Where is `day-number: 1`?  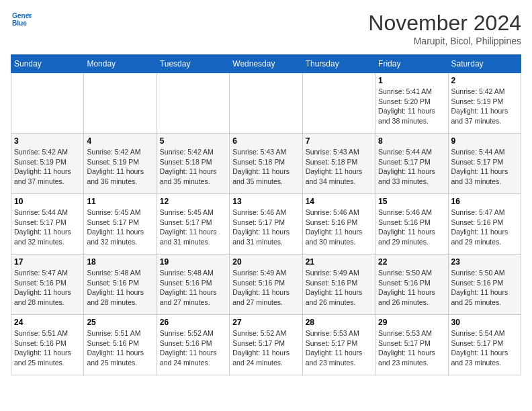
day-number: 1 is located at coordinates (411, 81).